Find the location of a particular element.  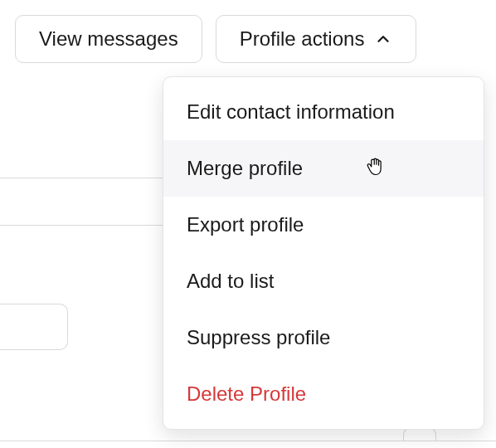

view-messages-button: View messages is located at coordinates (109, 39).